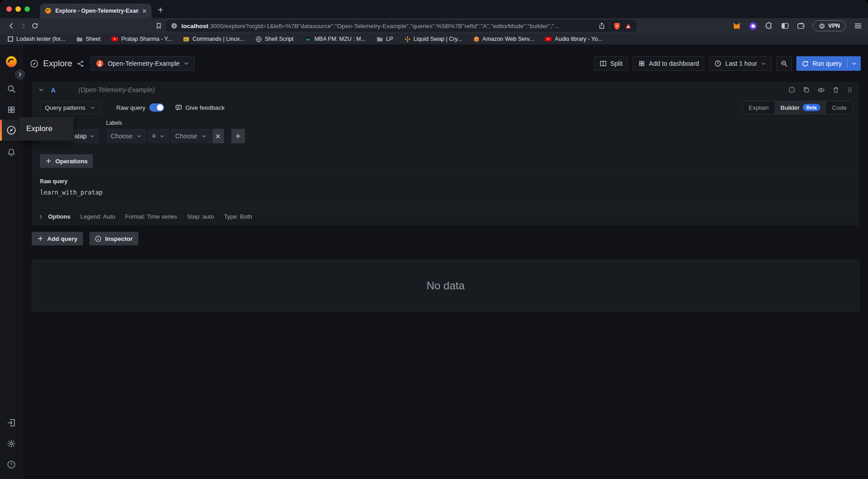 The image size is (868, 479). What do you see at coordinates (445, 286) in the screenshot?
I see `no-data-message: No data` at bounding box center [445, 286].